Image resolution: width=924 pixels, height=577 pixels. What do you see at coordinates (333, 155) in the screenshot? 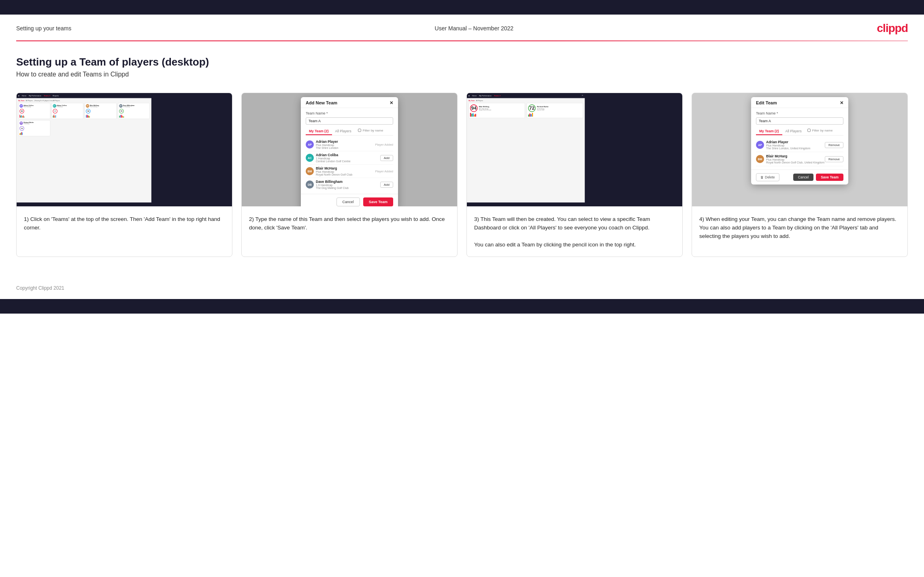
I see `player-name: Adrian Coliba` at bounding box center [333, 155].